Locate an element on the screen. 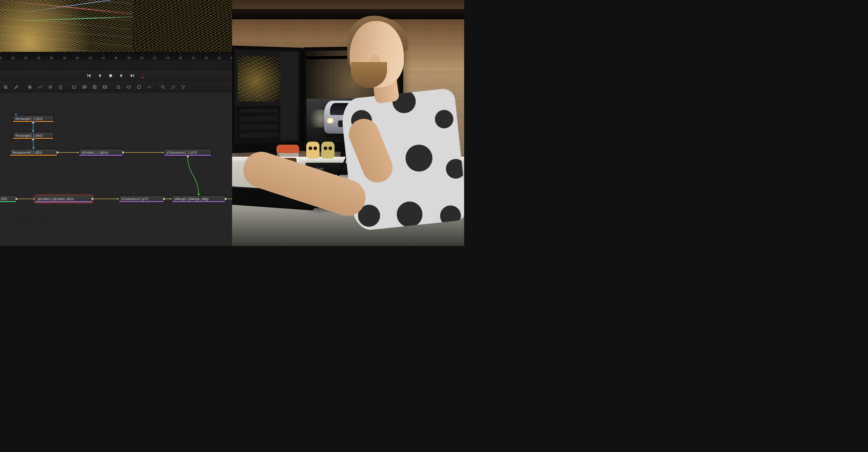 The width and height of the screenshot is (868, 452). ruler-tick: 46 is located at coordinates (116, 56).